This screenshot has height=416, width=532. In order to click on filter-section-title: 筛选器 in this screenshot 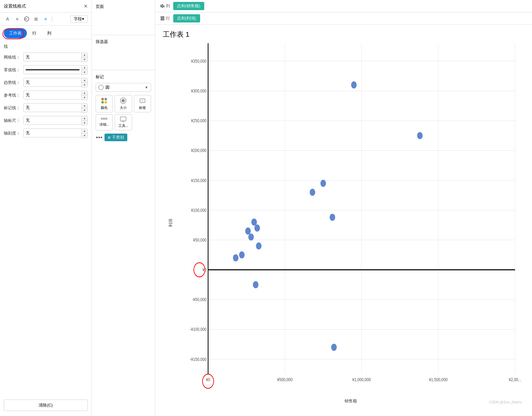, I will do `click(124, 42)`.